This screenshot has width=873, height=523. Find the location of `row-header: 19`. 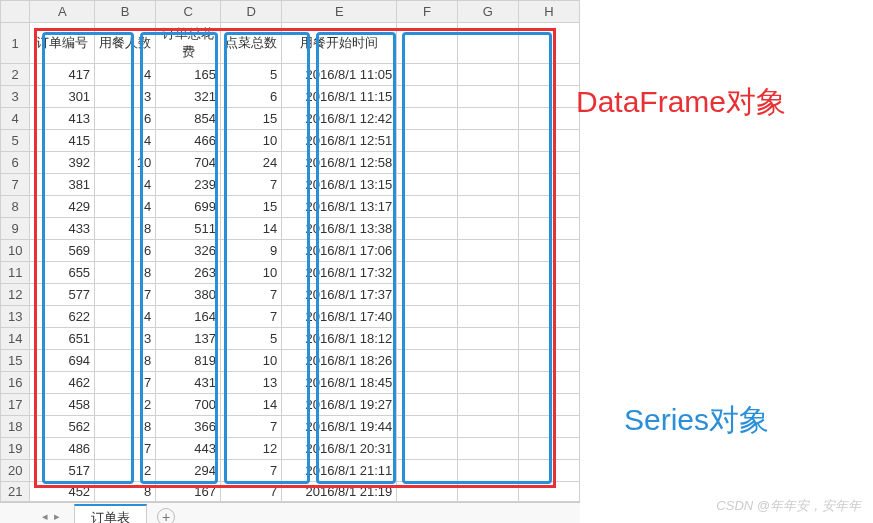

row-header: 19 is located at coordinates (16, 449).